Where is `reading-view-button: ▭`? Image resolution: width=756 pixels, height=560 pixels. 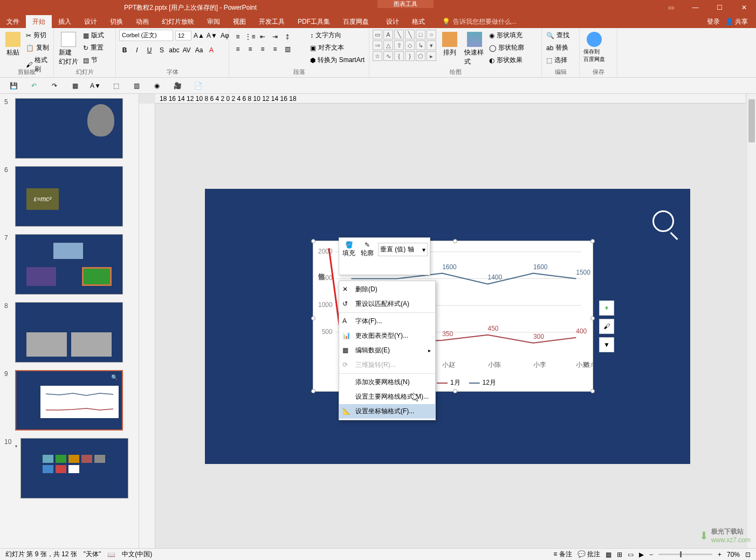 reading-view-button: ▭ is located at coordinates (631, 555).